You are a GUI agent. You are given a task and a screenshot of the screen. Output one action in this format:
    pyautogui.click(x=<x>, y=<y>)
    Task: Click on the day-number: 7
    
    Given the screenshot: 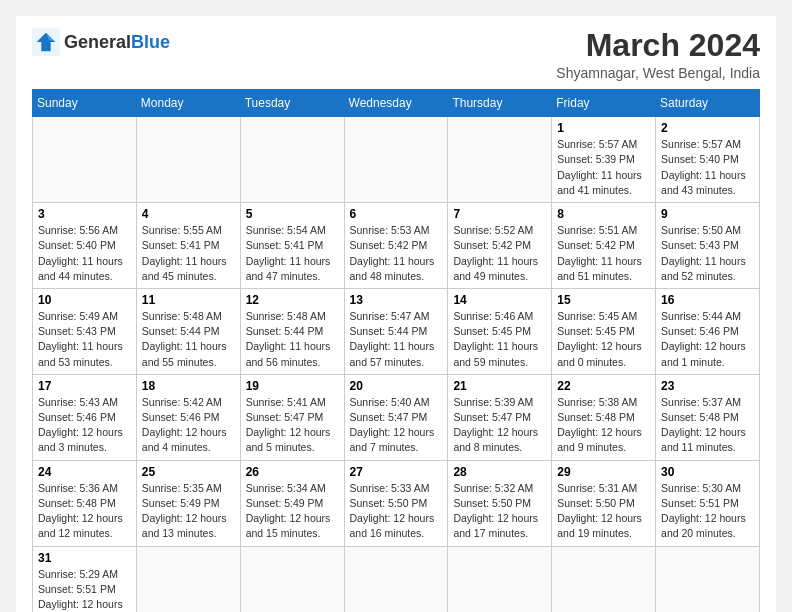 What is the action you would take?
    pyautogui.click(x=500, y=214)
    